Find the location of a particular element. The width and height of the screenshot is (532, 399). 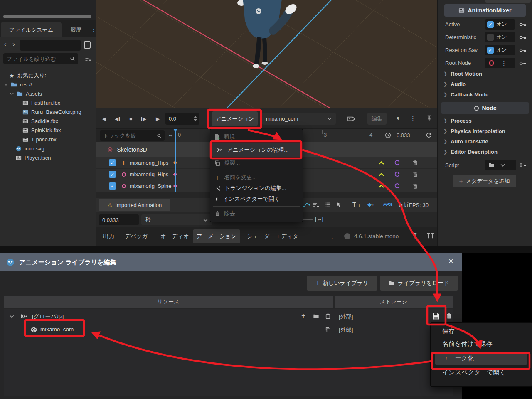

bezier-edit-icon is located at coordinates (307, 205).